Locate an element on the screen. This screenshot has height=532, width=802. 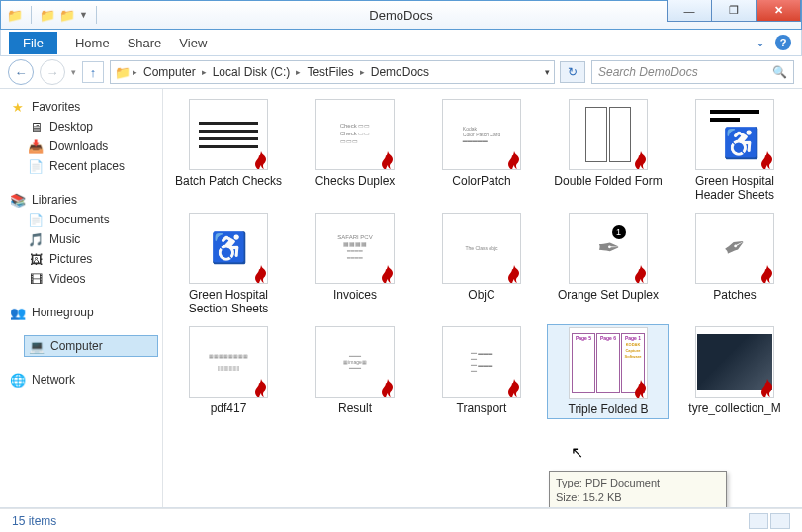
sidebar-item-music: 🎵Music is located at coordinates (81, 239).